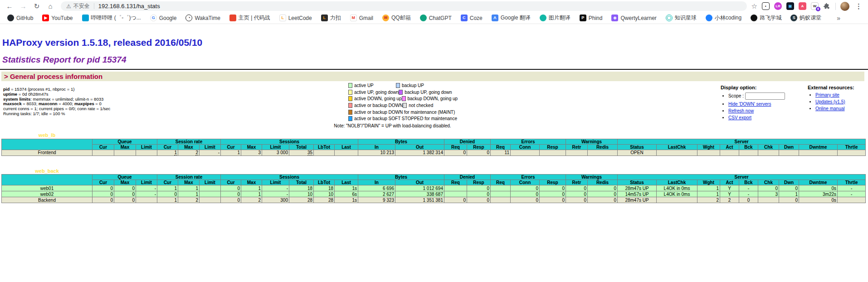  What do you see at coordinates (637, 152) in the screenshot?
I see `stat-cell: OPEN` at bounding box center [637, 152].